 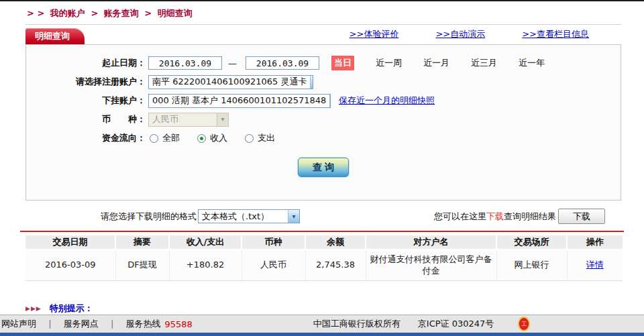 What do you see at coordinates (239, 101) in the screenshot?
I see `sub-account-select: 000 活期 基本户 1406600101102571848 ▾` at bounding box center [239, 101].